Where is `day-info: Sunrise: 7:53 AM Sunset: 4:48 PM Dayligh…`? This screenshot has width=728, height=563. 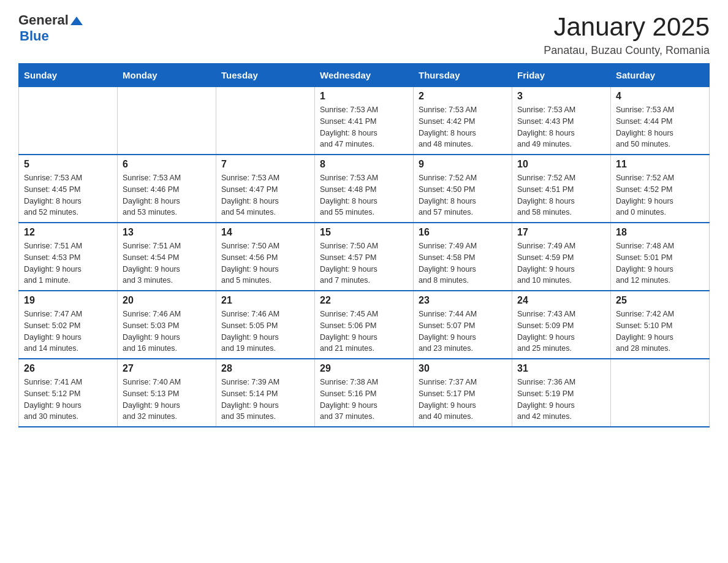 day-info: Sunrise: 7:53 AM Sunset: 4:48 PM Dayligh… is located at coordinates (364, 195).